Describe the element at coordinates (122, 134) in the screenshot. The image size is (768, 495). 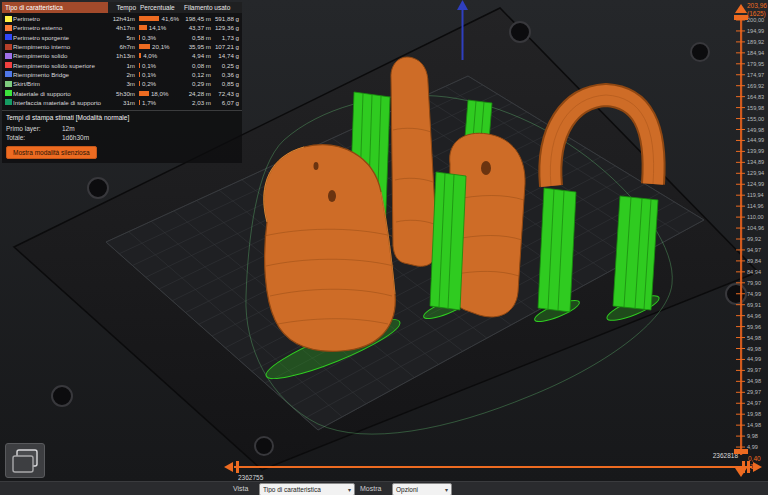
I see `print-time-estimates: Tempi di stampa stimati [Modalità normal…` at that location.